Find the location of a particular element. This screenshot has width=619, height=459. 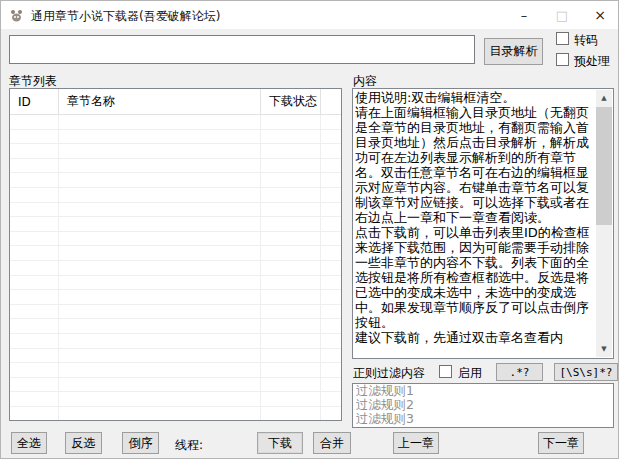

filter-rules-listbox: 过滤规则1过滤规则2过滤规则3 is located at coordinates (483, 406).